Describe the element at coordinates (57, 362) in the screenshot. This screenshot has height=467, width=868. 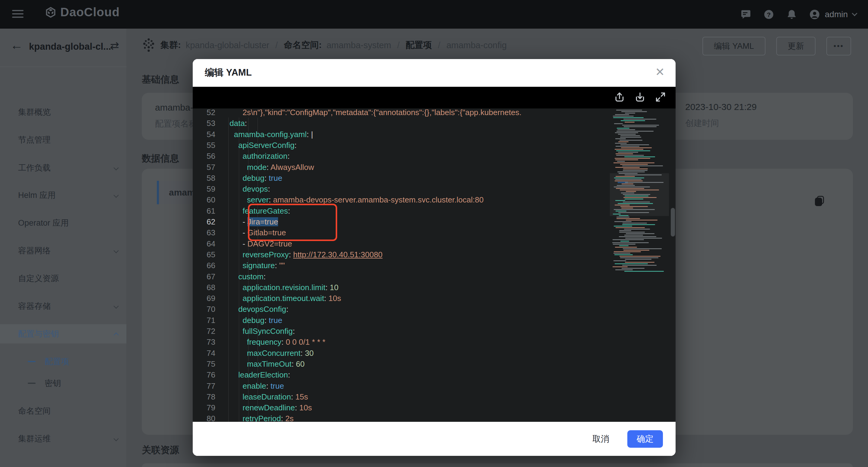
I see `sidebar-item-label: 配置项` at that location.